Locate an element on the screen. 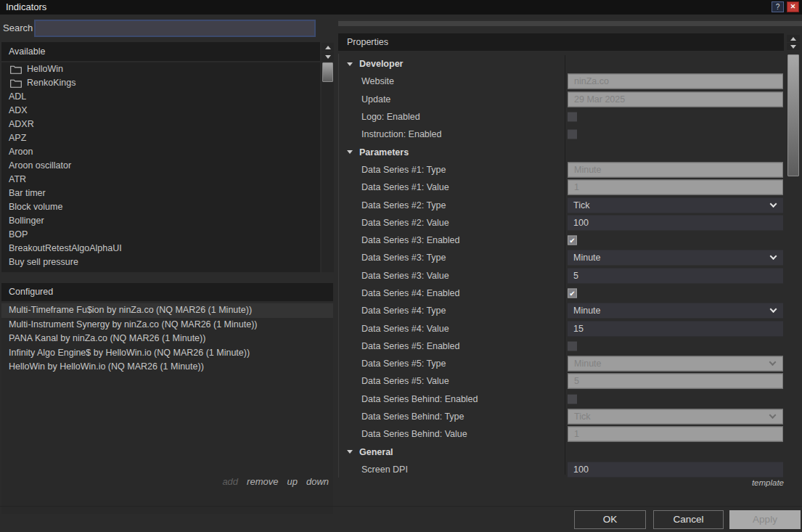 Image resolution: width=802 pixels, height=532 pixels. available-scrollbar-track is located at coordinates (328, 167).